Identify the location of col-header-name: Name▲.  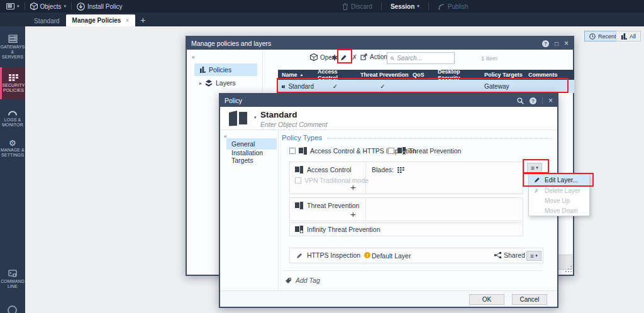
(296, 75).